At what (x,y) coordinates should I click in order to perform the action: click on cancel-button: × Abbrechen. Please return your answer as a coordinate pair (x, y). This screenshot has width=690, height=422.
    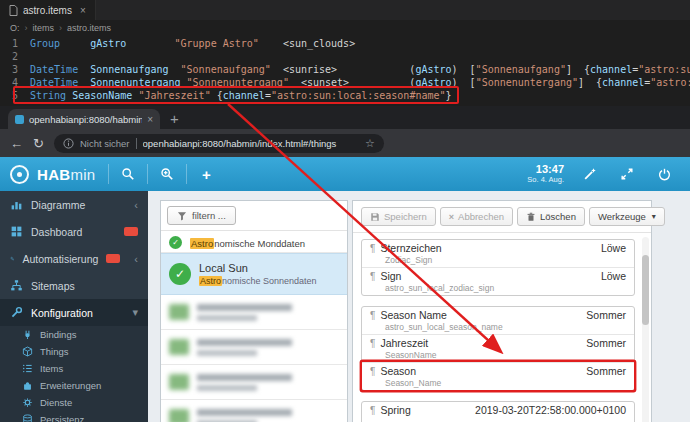
    Looking at the image, I should click on (476, 216).